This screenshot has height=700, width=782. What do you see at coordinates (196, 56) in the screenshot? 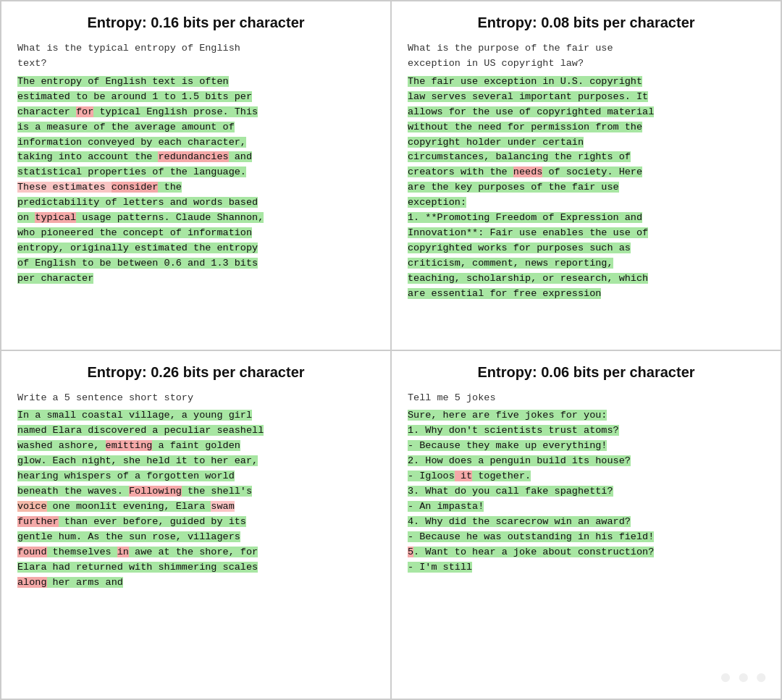
I see `prompt-top-left: What is the typical entropy of Englishte…` at bounding box center [196, 56].